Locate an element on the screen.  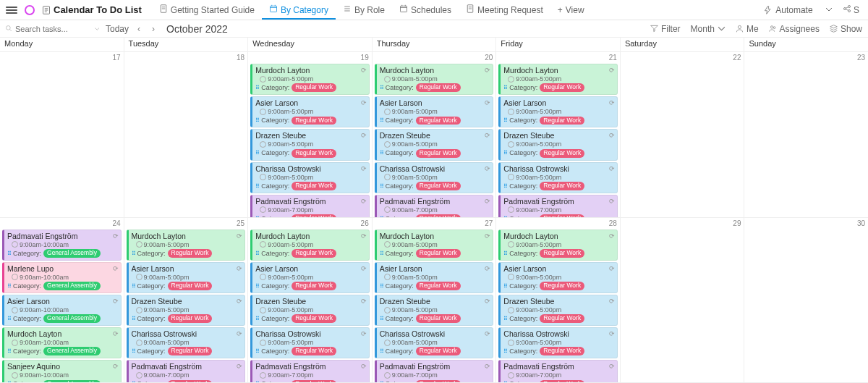
tab-schedules: Schedules is located at coordinates (425, 10).